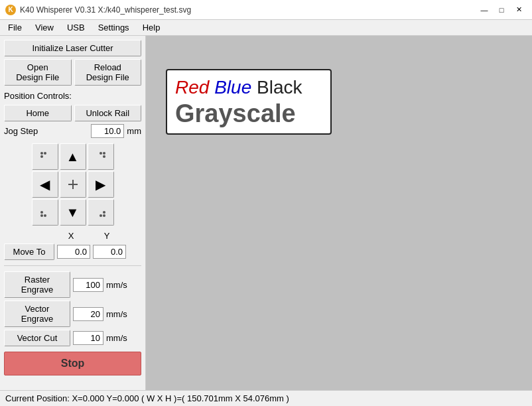 This screenshot has width=532, height=406. What do you see at coordinates (76, 28) in the screenshot?
I see `menu-usb: USB` at bounding box center [76, 28].